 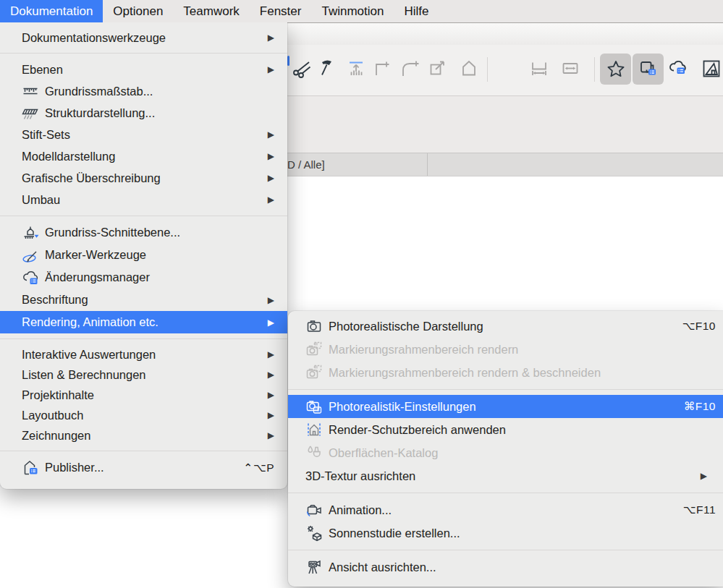 What do you see at coordinates (314, 567) in the screenshot?
I see `align-view-icon` at bounding box center [314, 567].